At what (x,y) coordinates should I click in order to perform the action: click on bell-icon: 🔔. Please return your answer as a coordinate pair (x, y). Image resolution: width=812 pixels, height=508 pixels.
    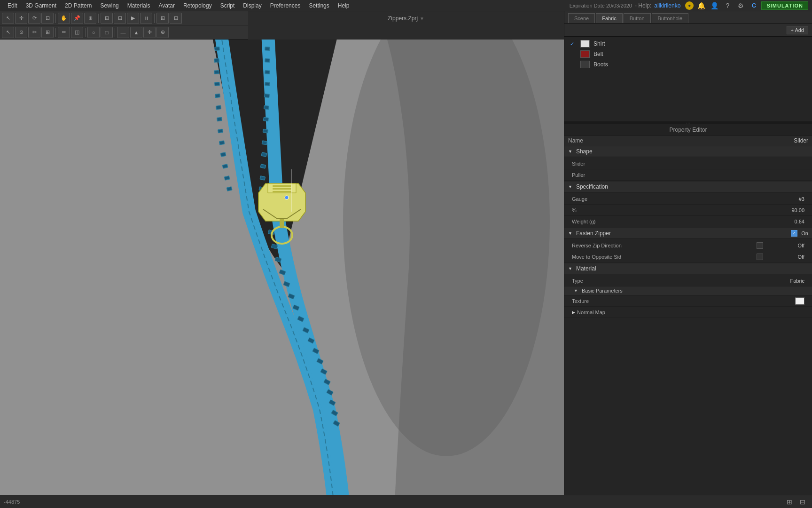
    Looking at the image, I should click on (701, 6).